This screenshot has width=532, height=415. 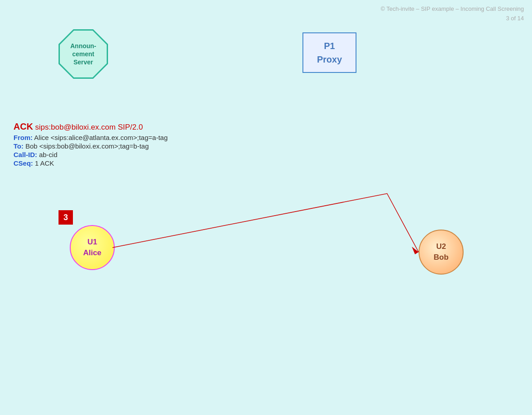 I want to click on watermark-line1: © Tech-invite – SIP example – Incoming C…, so click(x=452, y=9).